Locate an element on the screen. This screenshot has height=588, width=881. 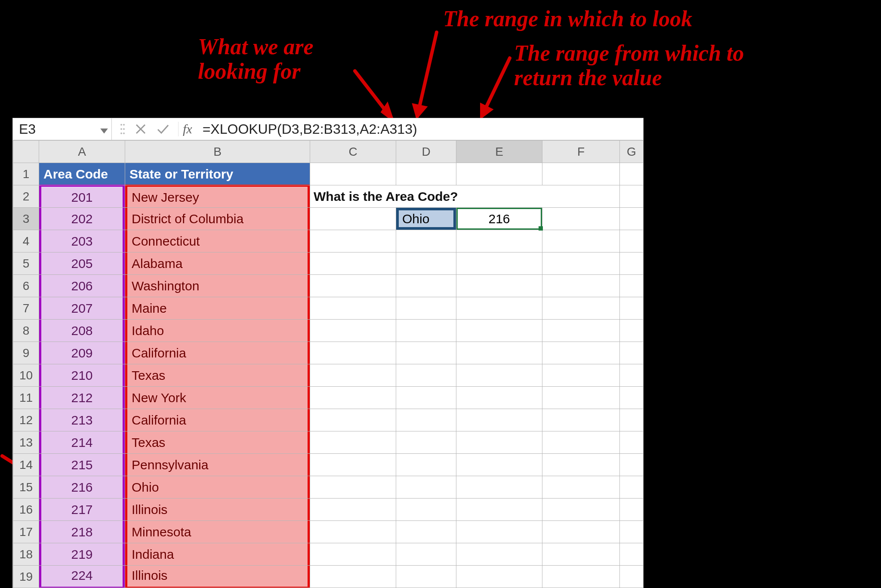
column-header-D: D is located at coordinates (426, 152).